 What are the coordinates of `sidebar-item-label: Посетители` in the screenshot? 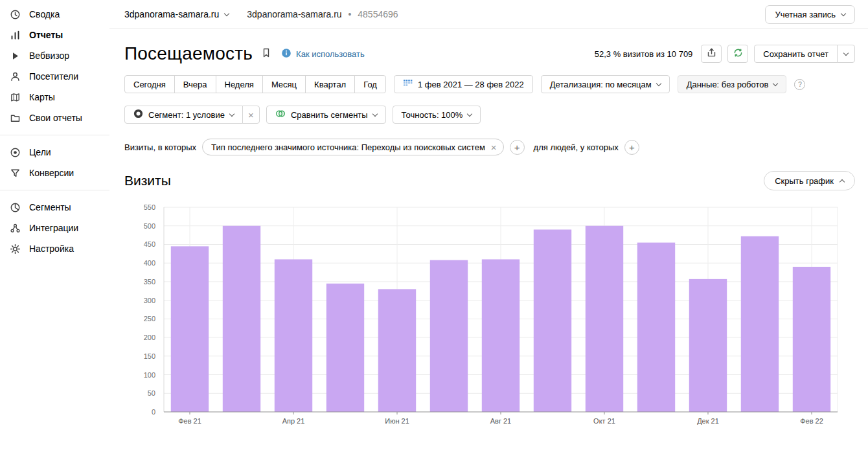 It's located at (54, 76).